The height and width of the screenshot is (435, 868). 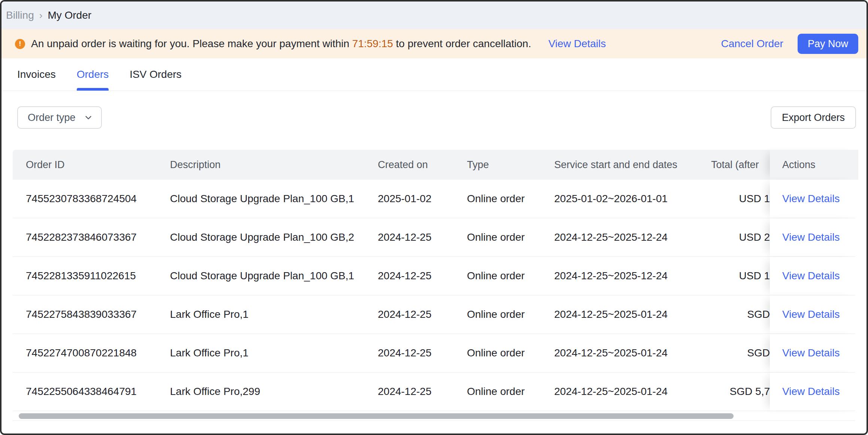 What do you see at coordinates (20, 44) in the screenshot?
I see `warning-icon: !` at bounding box center [20, 44].